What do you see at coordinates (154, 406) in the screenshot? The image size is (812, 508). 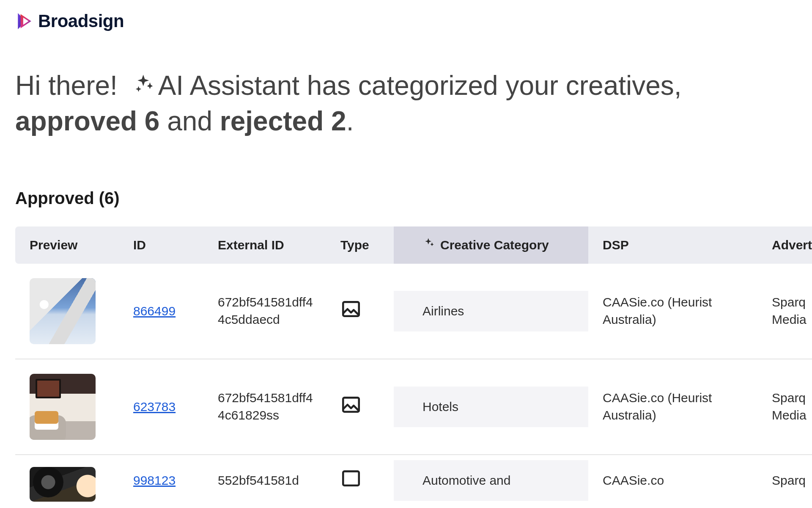 I see `creative-id-link: 623783` at bounding box center [154, 406].